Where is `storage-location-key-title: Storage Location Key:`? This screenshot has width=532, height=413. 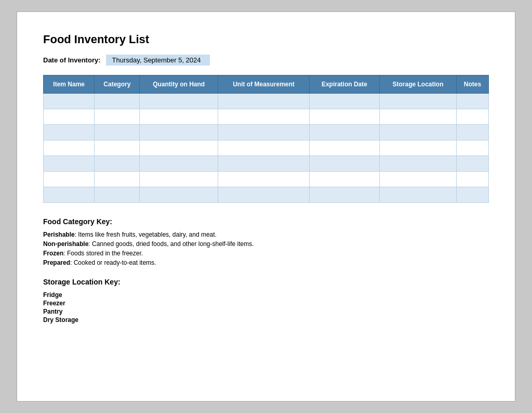
storage-location-key-title: Storage Location Key: is located at coordinates (266, 282).